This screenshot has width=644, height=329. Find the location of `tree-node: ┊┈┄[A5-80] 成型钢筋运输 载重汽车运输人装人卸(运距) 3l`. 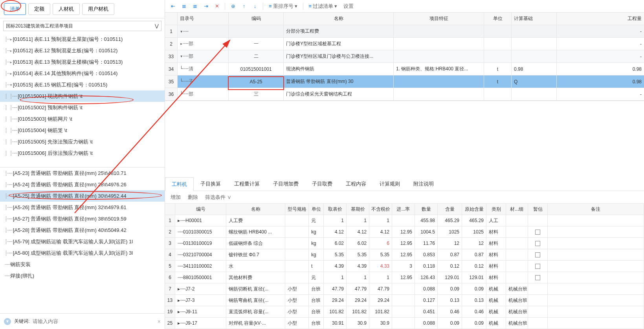

tree-node: ┊┈┄[A5-80] 成型钢筋运输 载重汽车运输人装人卸(运距) 3l is located at coordinates (83, 253).